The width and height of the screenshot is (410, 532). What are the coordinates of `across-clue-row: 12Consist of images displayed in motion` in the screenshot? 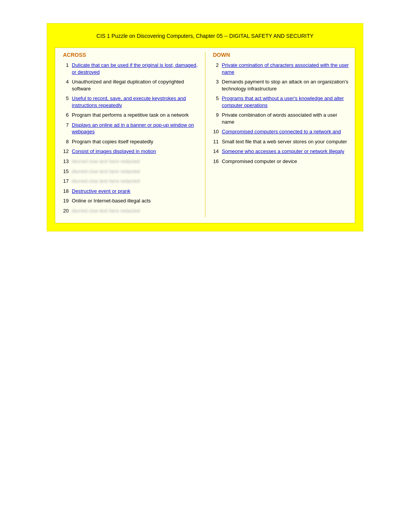 It's located at (130, 151).